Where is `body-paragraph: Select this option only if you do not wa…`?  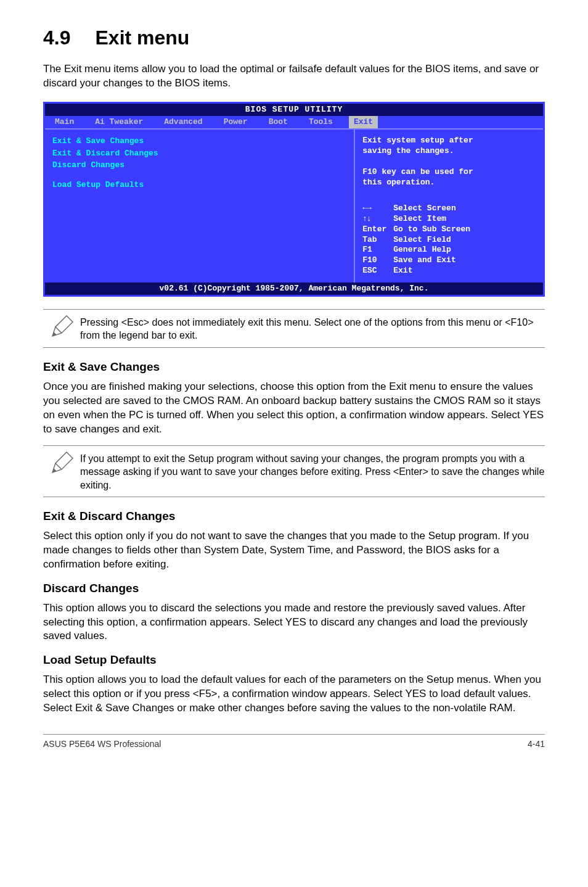 body-paragraph: Select this option only if you do not wa… is located at coordinates (294, 550).